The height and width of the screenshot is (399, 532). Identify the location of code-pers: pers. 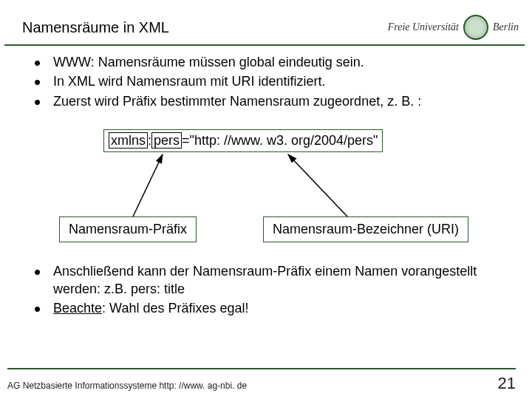
(167, 140).